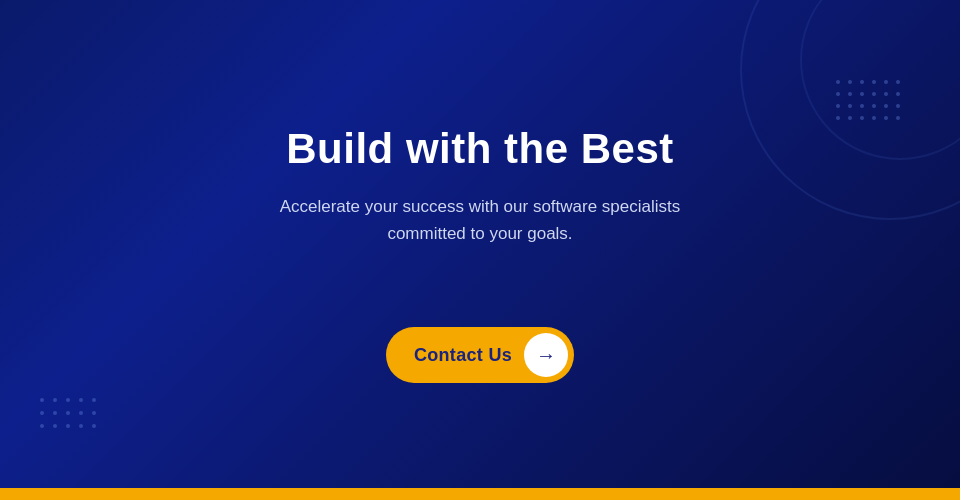 The image size is (960, 500). What do you see at coordinates (68, 413) in the screenshot?
I see `dot-grid-bottom-left` at bounding box center [68, 413].